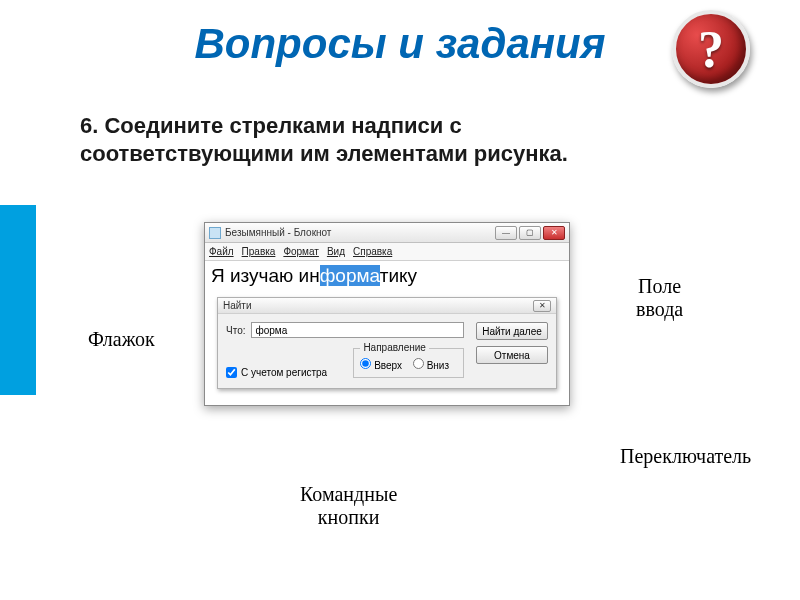 The width and height of the screenshot is (800, 600). Describe the element at coordinates (122, 340) in the screenshot. I see `label-flag: Флажок` at that location.